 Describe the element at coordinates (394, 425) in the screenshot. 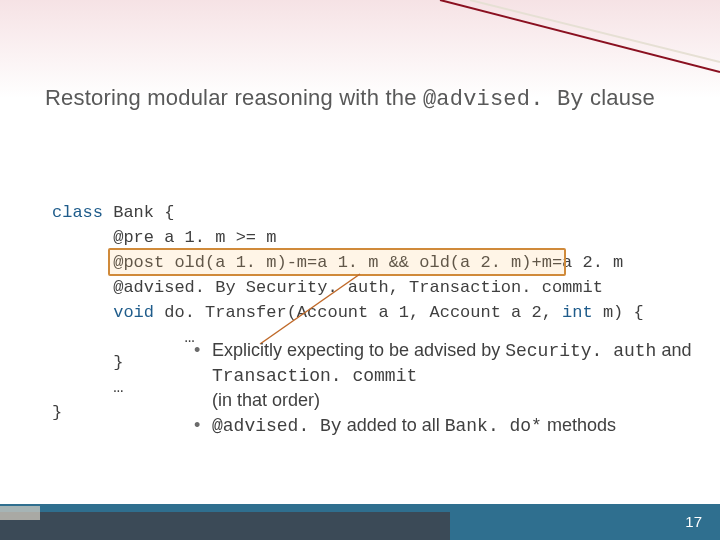

I see `b2-mid: added to all` at that location.